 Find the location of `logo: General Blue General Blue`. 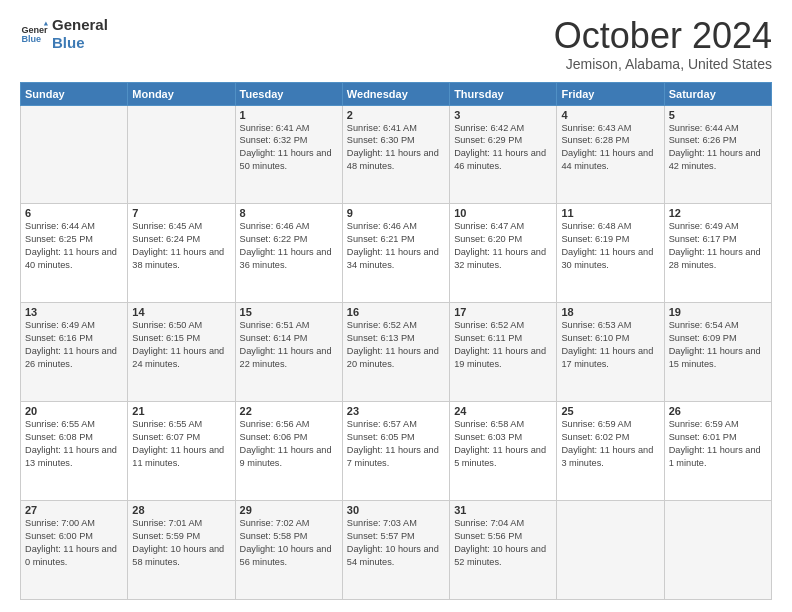

logo: General Blue General Blue is located at coordinates (64, 34).